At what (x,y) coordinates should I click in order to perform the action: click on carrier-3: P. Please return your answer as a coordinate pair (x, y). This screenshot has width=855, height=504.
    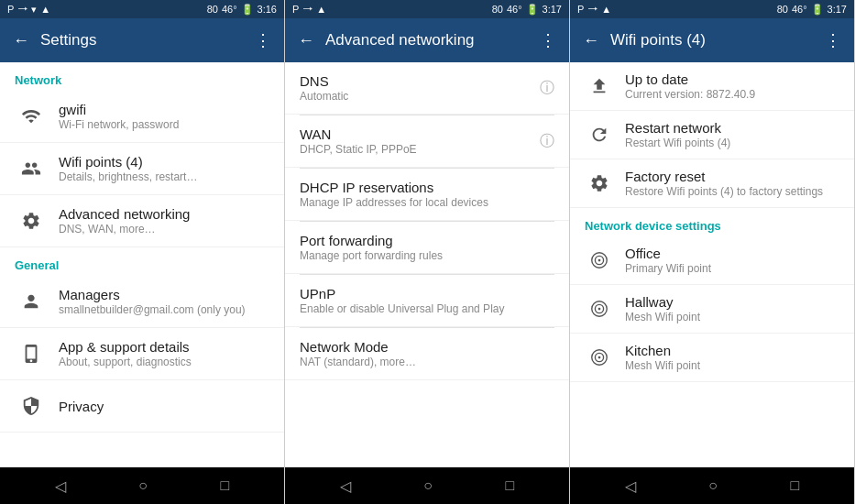
    Looking at the image, I should click on (581, 9).